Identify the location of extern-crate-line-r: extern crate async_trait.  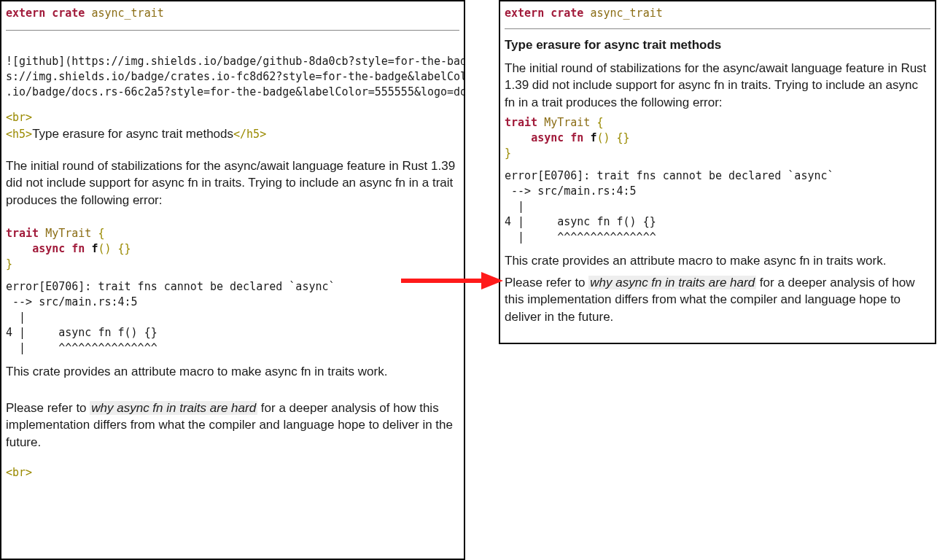
(718, 13).